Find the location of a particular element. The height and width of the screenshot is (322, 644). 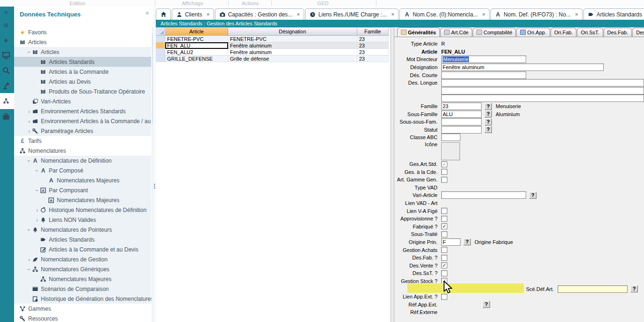

sidebar-item-nomenclatures-de-pointeurs: ›Nomenclatures de Pointeurs is located at coordinates (83, 229).